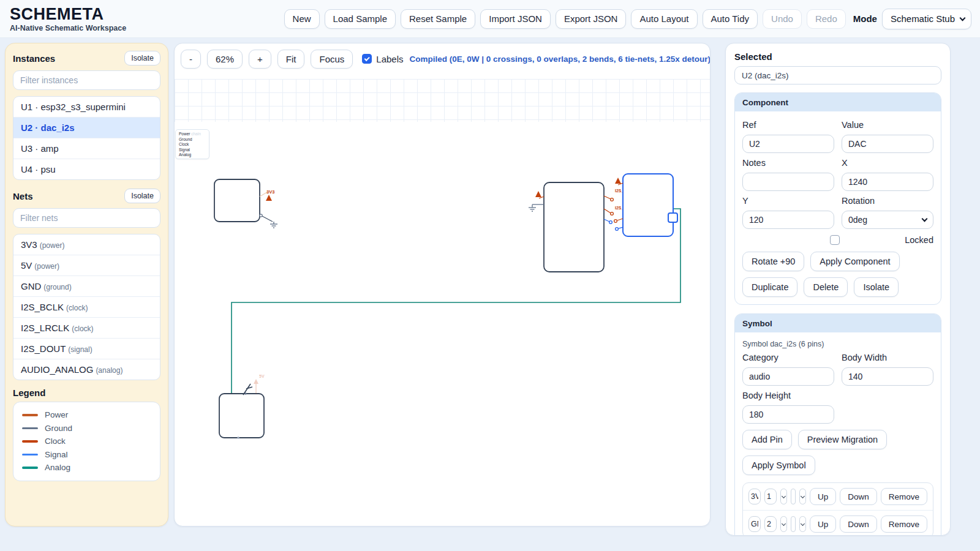 The image size is (980, 551). What do you see at coordinates (773, 261) in the screenshot?
I see `rotate-90-button: Rotate +90` at bounding box center [773, 261].